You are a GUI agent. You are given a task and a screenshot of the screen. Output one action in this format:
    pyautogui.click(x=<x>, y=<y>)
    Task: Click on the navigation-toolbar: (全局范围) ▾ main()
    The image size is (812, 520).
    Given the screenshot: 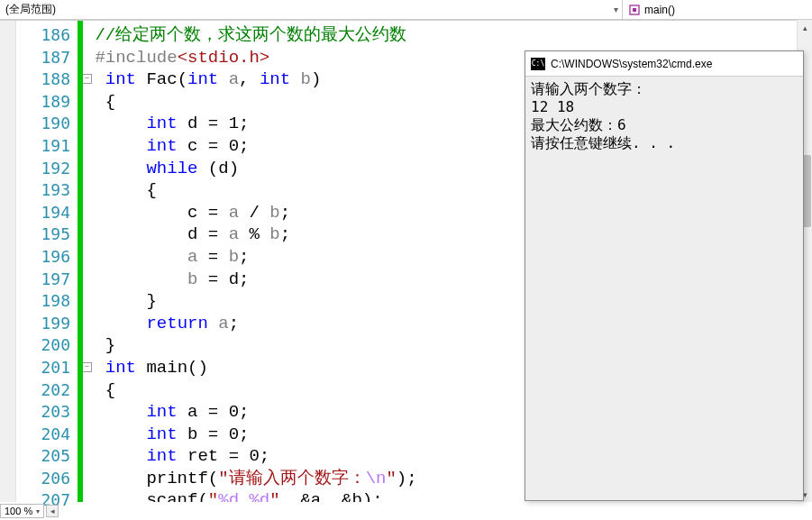 What is the action you would take?
    pyautogui.click(x=406, y=10)
    